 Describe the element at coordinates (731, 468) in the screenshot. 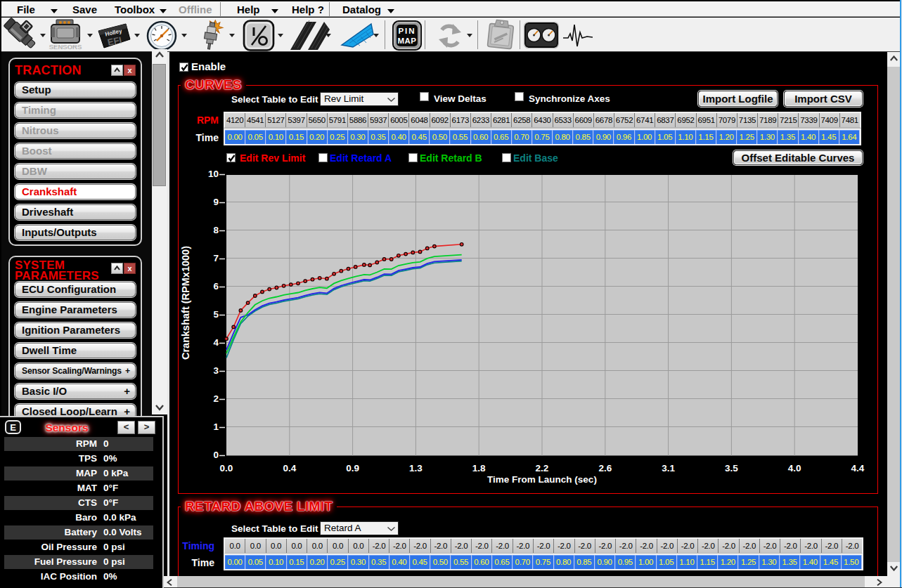

I see `svg-text: 3.5` at that location.